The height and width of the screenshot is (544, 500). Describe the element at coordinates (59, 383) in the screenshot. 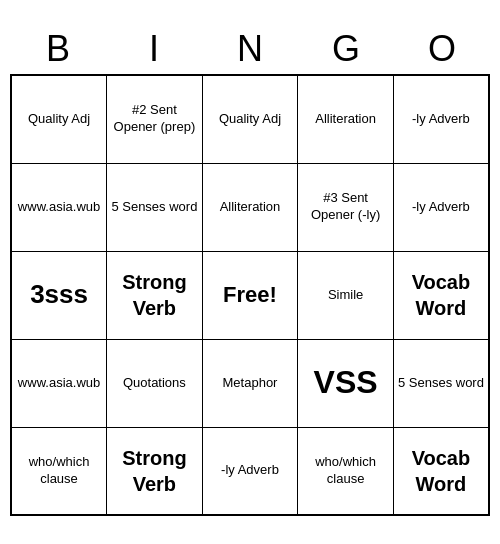

I see `grid-cell-3-0: www.asia.wub` at that location.